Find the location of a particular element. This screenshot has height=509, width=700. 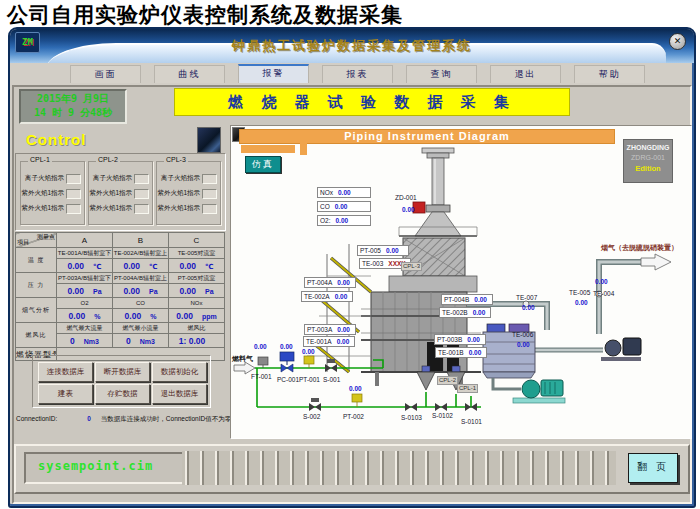

simulation-button: 仿真 is located at coordinates (263, 164).